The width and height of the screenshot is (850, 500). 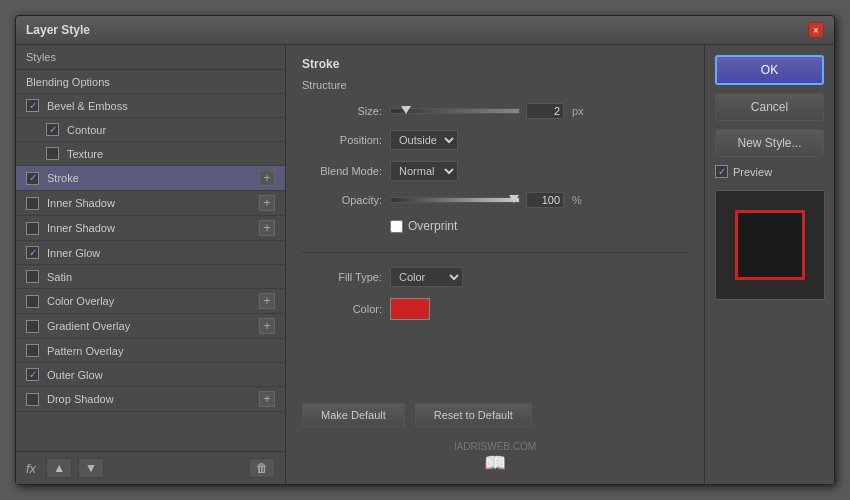 I want to click on checkbox-stroke, so click(x=32, y=178).